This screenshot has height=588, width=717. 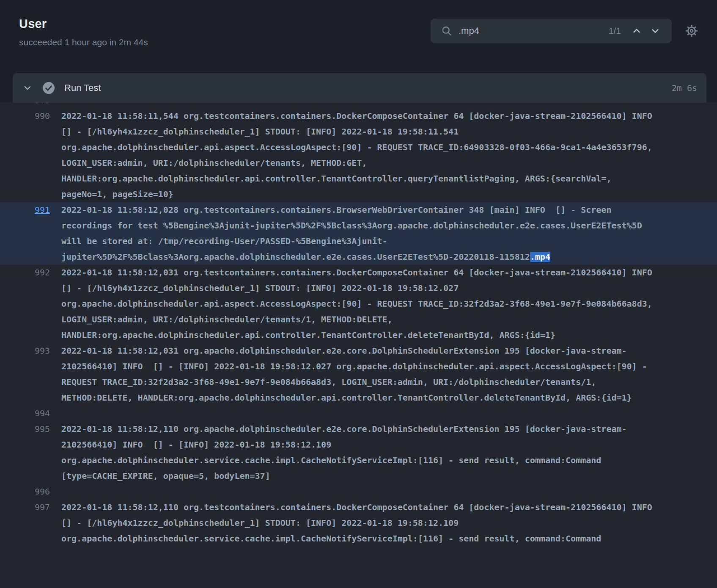 What do you see at coordinates (359, 234) in the screenshot?
I see `log-line: 9912022-01-18 11:58:12,028 org.testconta…` at bounding box center [359, 234].